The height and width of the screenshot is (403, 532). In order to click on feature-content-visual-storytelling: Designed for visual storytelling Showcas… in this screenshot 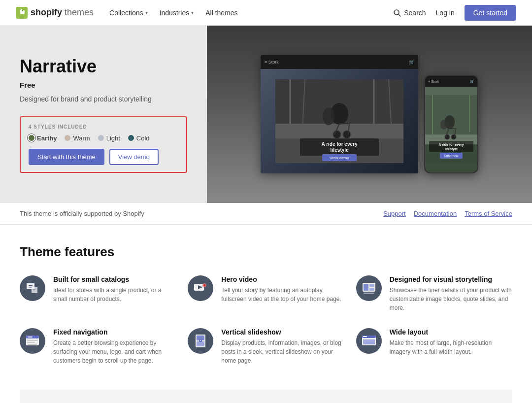, I will do `click(451, 294)`.